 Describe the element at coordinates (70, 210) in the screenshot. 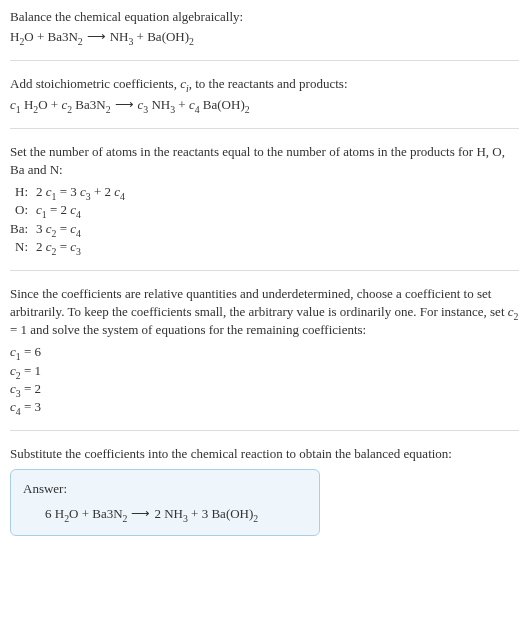

I see `table-row: O: c1 = 2 c4` at that location.